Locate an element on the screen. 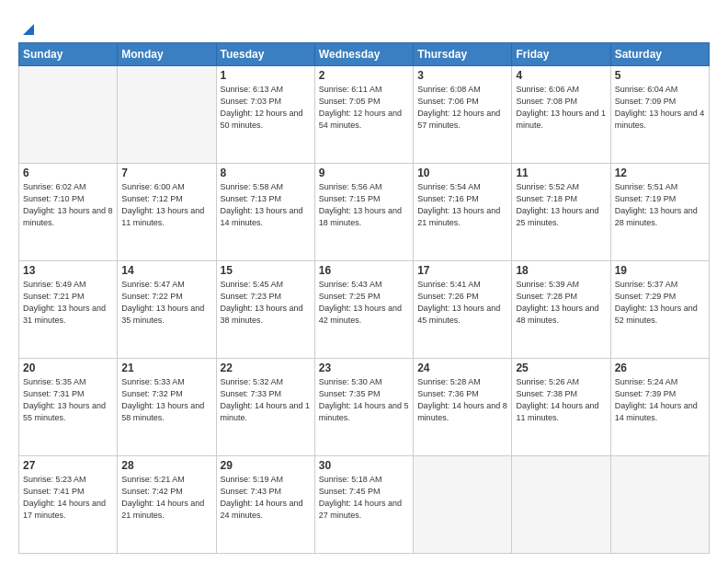  col-friday: Friday is located at coordinates (561, 55).